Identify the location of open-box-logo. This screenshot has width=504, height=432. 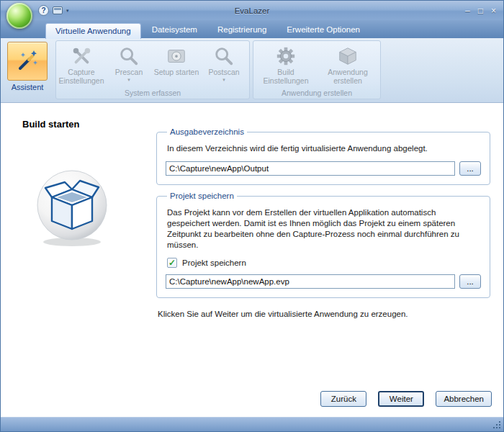
(89, 208).